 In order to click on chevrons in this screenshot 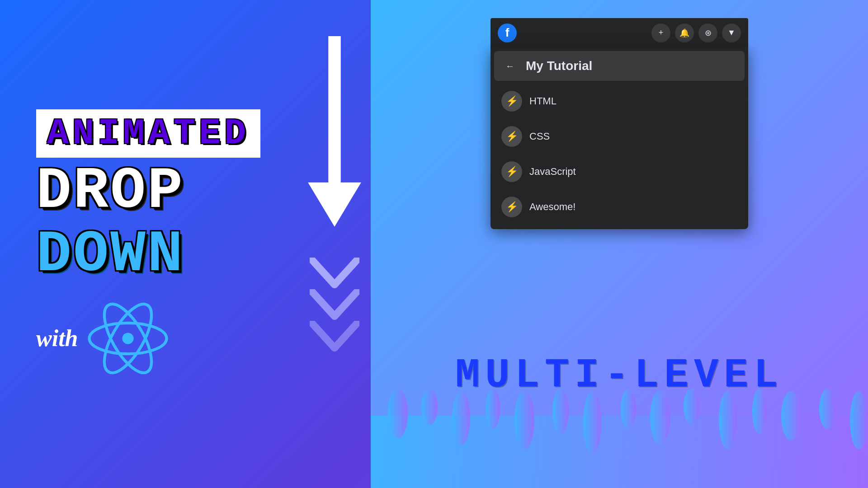, I will do `click(335, 305)`.